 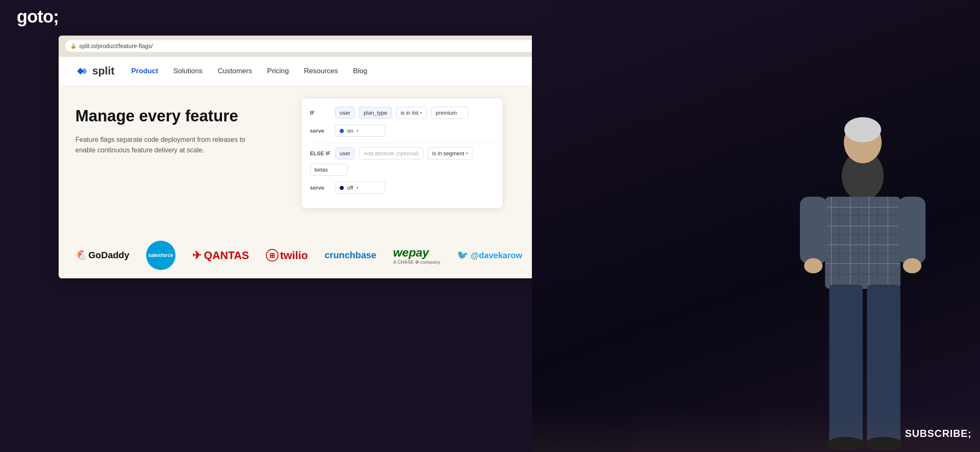 What do you see at coordinates (402, 162) in the screenshot?
I see `flags-row-elseif: ELSE IF user Add attribute (optional) is…` at bounding box center [402, 162].